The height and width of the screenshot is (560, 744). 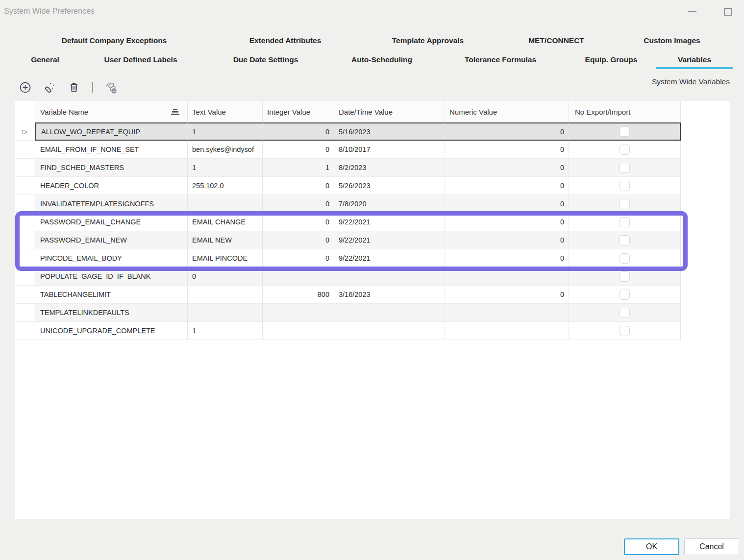 I want to click on tab-due-date-settings: Due Date Settings, so click(x=266, y=60).